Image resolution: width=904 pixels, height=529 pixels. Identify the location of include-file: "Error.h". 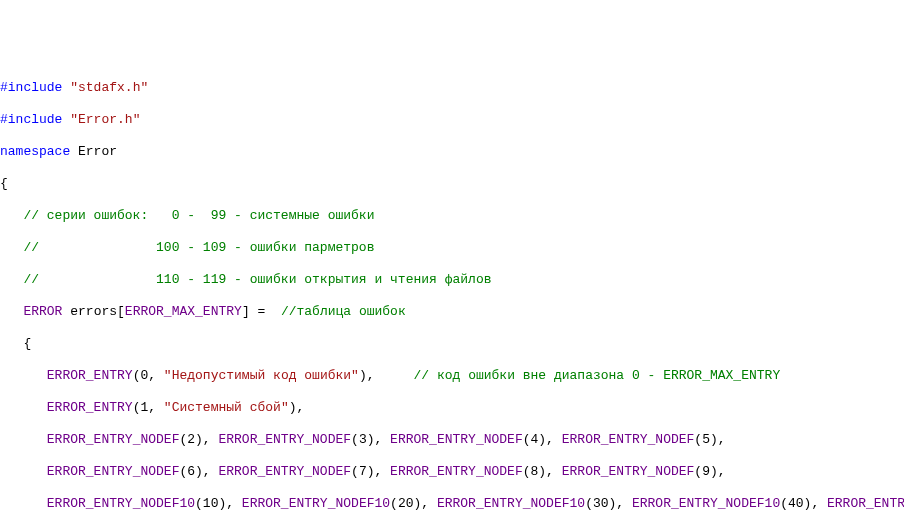
(105, 120).